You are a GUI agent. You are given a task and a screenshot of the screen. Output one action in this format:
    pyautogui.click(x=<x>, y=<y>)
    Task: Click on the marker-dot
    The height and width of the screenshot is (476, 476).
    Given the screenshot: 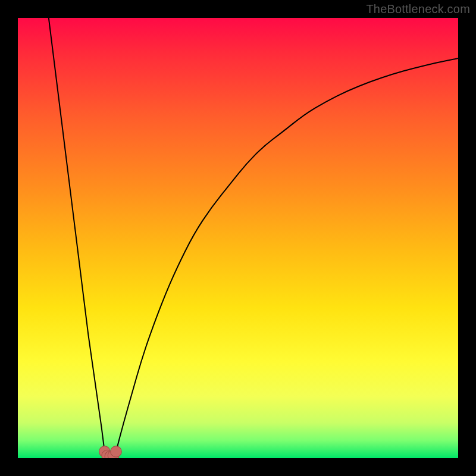 What is the action you would take?
    pyautogui.click(x=117, y=452)
    